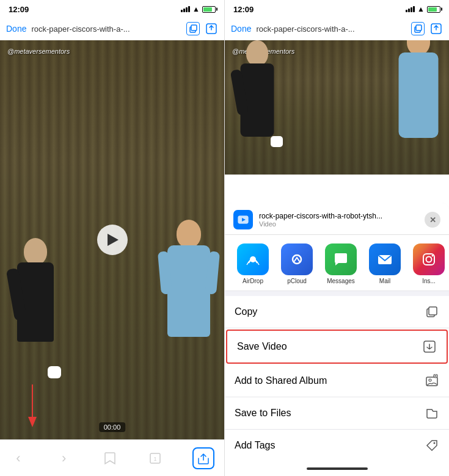 Image resolution: width=449 pixels, height=476 pixels. What do you see at coordinates (337, 469) in the screenshot?
I see `home-indicator` at bounding box center [337, 469].